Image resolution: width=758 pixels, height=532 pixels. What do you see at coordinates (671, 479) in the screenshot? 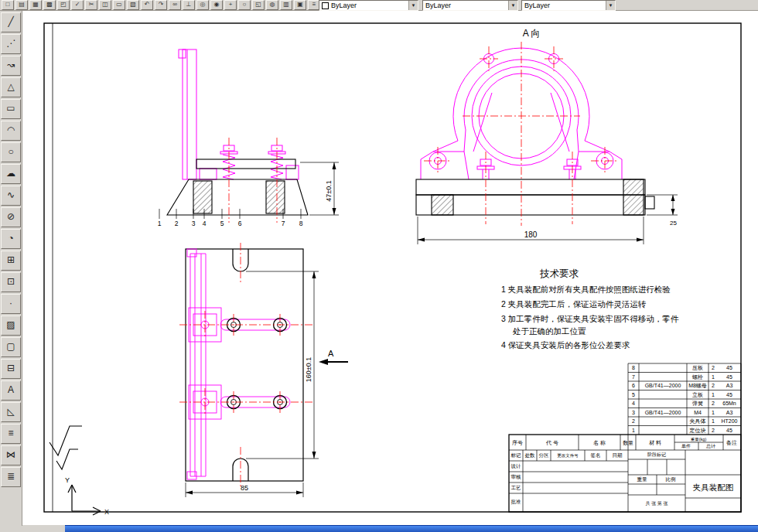
I see `scale-label: 比例` at bounding box center [671, 479].